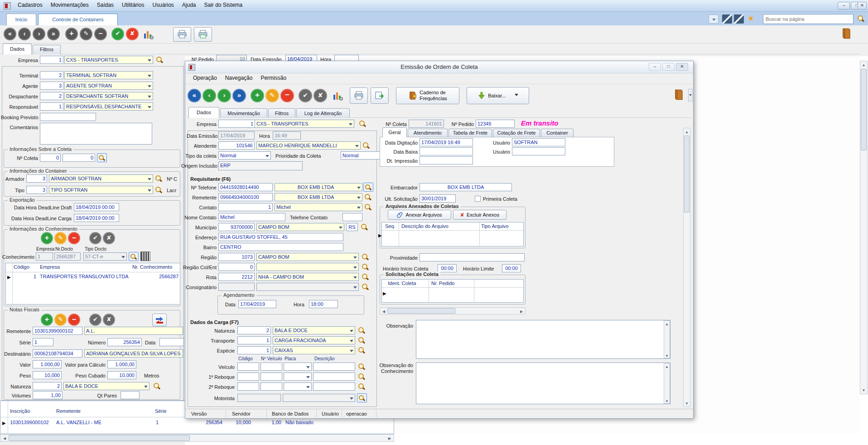 This screenshot has height=445, width=868. Describe the element at coordinates (24, 34) in the screenshot. I see `nav-prev-button: ‹` at that location.